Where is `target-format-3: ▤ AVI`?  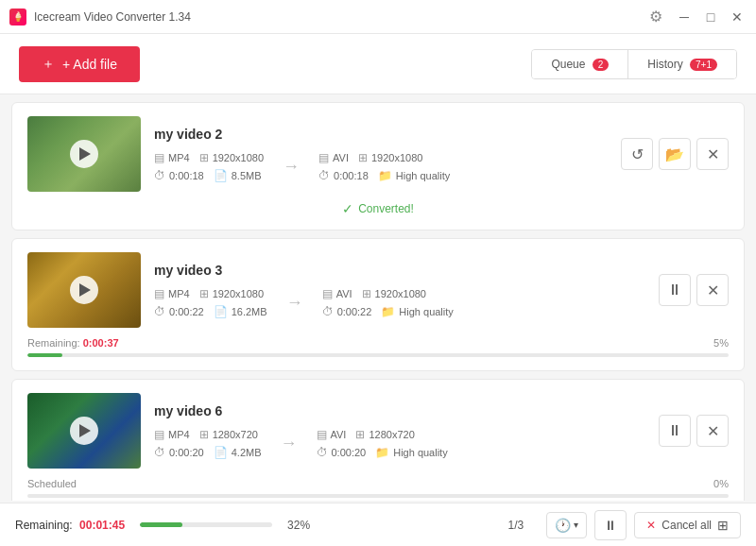
target-format-3: ▤ AVI is located at coordinates (332, 435).